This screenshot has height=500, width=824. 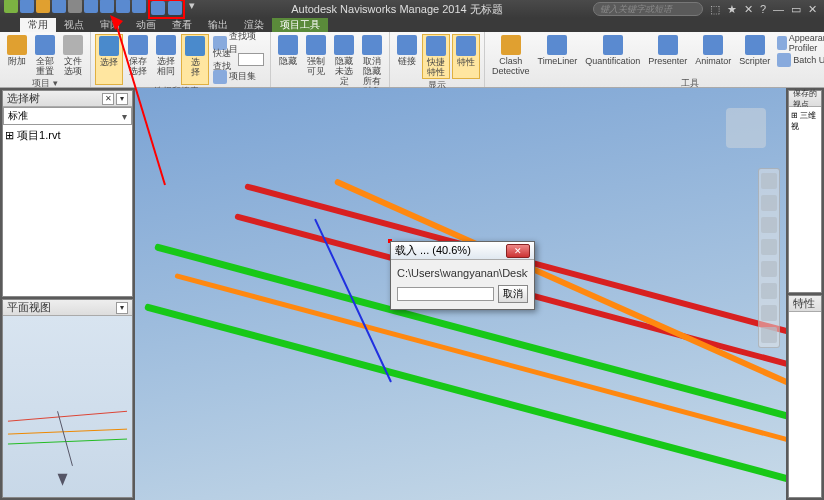 What do you see at coordinates (238, 76) in the screenshot?
I see `sets-button: 项目集` at bounding box center [238, 76].